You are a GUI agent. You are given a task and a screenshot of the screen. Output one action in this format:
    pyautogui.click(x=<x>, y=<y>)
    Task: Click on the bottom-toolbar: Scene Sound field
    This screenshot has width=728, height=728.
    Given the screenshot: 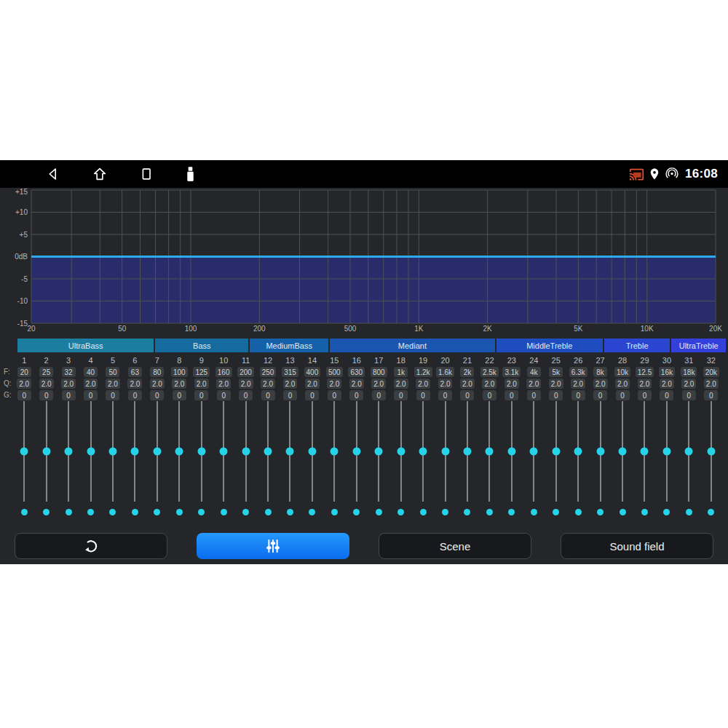 What is the action you would take?
    pyautogui.click(x=364, y=546)
    